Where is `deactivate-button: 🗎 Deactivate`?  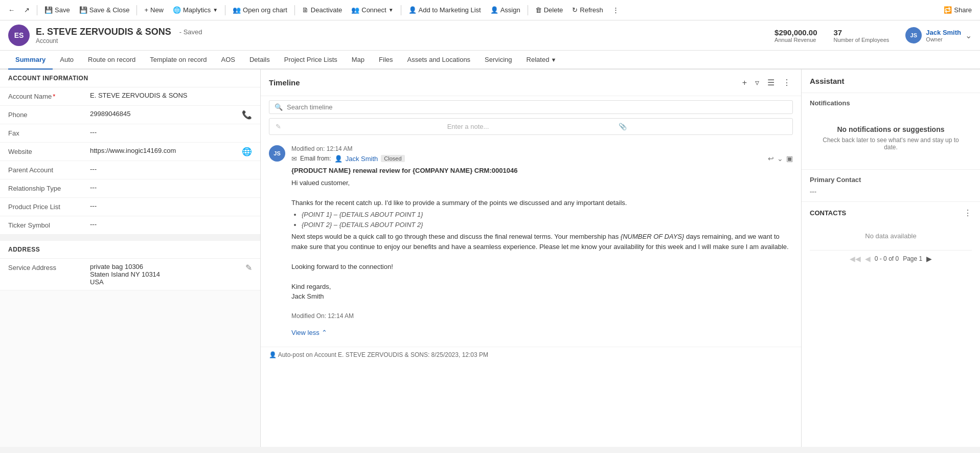 deactivate-button: 🗎 Deactivate is located at coordinates (322, 10).